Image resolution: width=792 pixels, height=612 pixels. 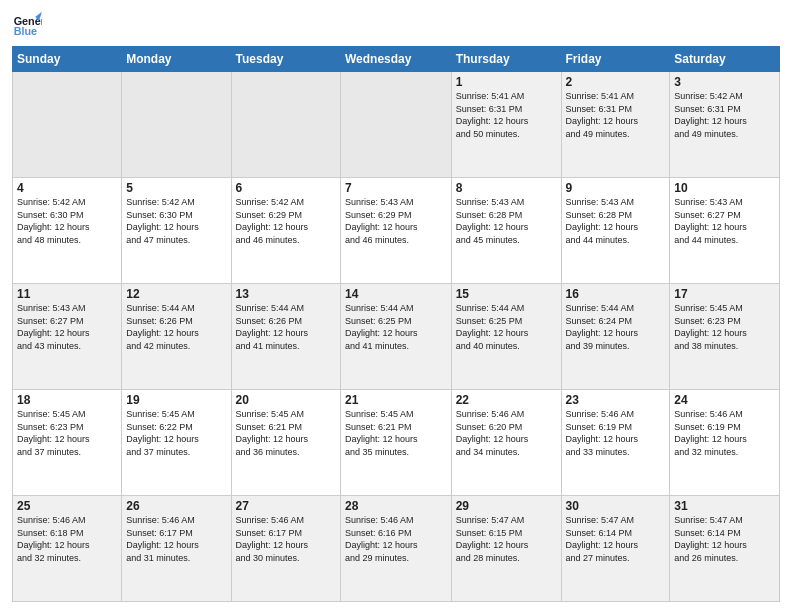 I want to click on day-info: Sunrise: 5:46 AM Sunset: 6:18 PM Dayligh…, so click(x=67, y=539).